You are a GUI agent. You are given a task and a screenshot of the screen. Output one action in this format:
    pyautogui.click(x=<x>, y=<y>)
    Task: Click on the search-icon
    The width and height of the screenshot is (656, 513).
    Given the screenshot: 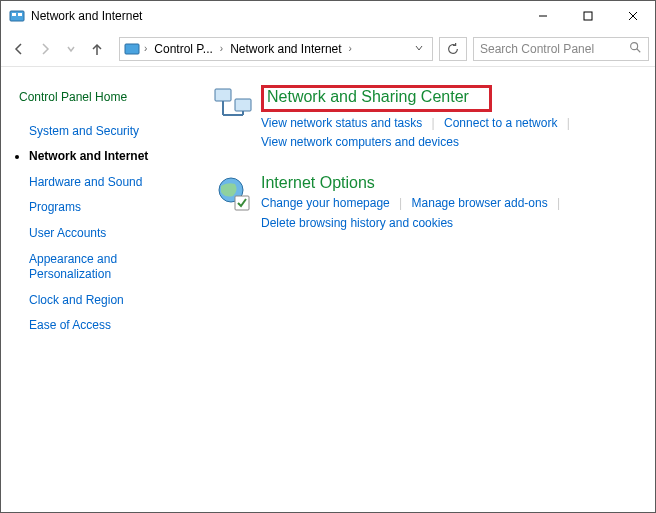 What is the action you would take?
    pyautogui.click(x=635, y=48)
    